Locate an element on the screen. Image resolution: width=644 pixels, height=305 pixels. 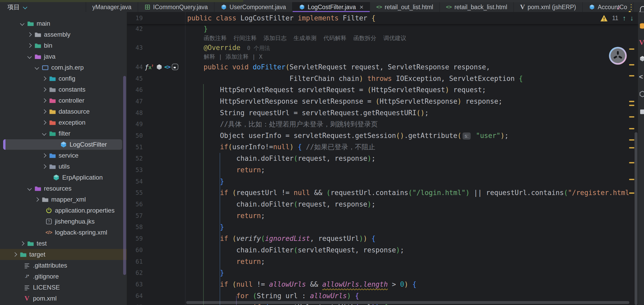
tree-item-assembly: assembly is located at coordinates (63, 35).